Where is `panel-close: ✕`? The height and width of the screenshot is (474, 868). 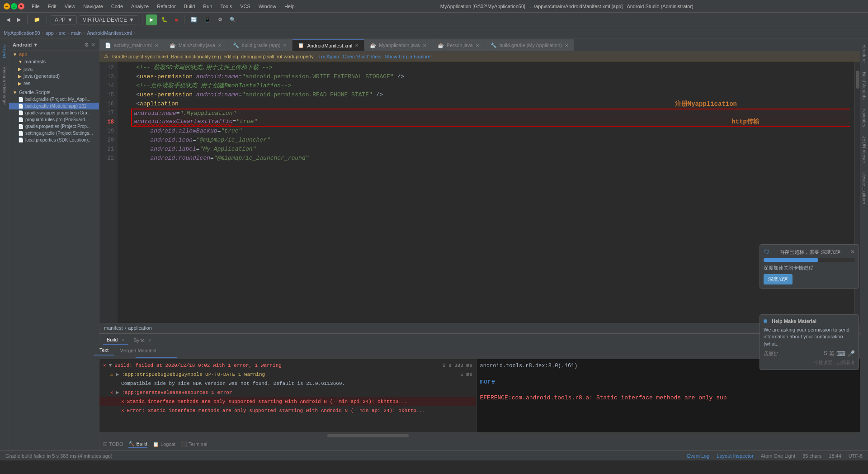 panel-close: ✕ is located at coordinates (93, 45).